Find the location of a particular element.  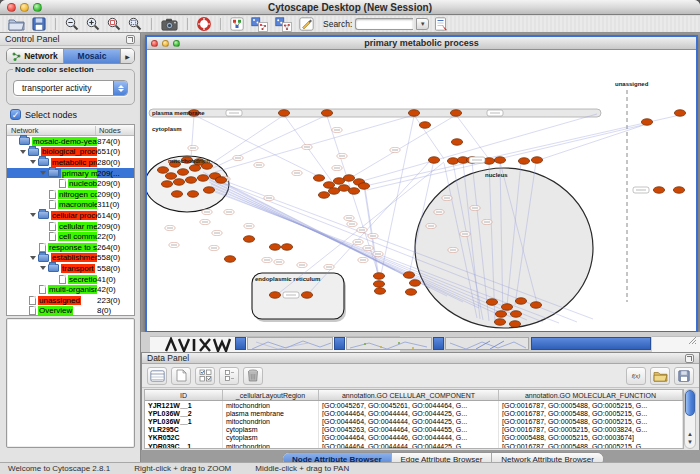

search-input is located at coordinates (384, 24).